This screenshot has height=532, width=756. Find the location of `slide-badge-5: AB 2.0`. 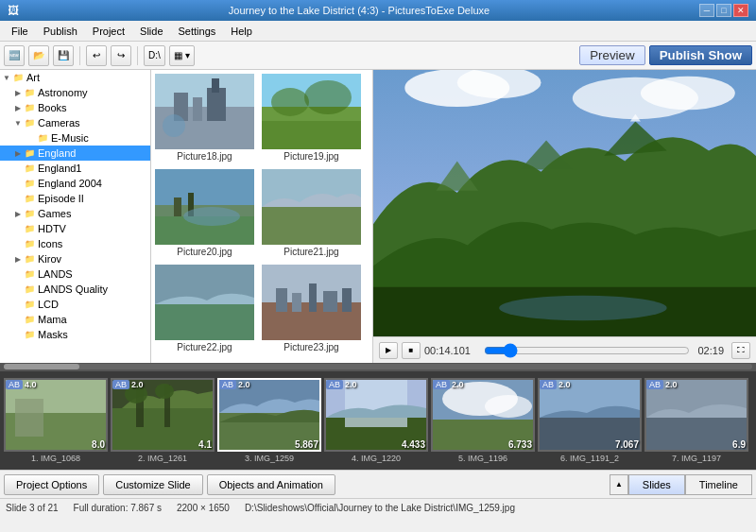

slide-badge-5: AB 2.0 is located at coordinates (448, 385).